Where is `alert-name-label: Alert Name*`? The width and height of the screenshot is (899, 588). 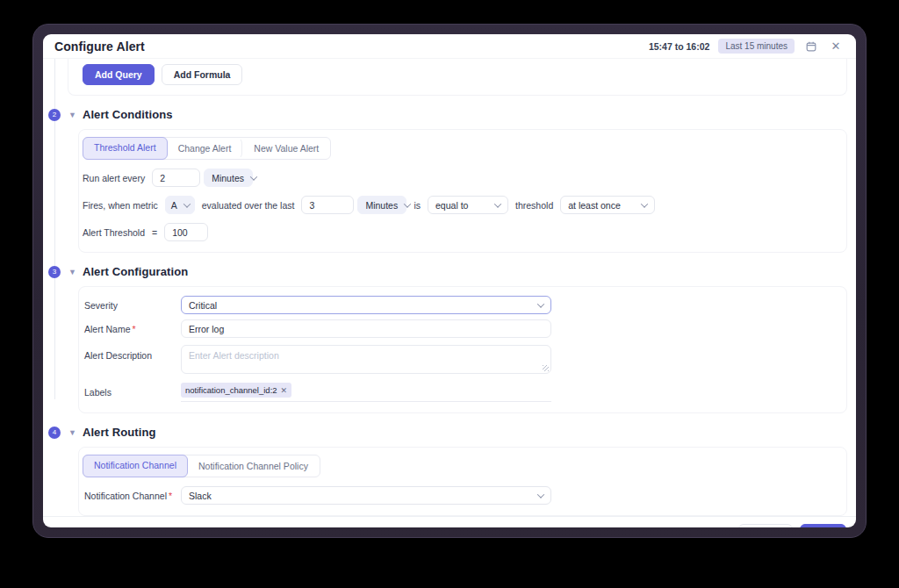 alert-name-label: Alert Name* is located at coordinates (132, 329).